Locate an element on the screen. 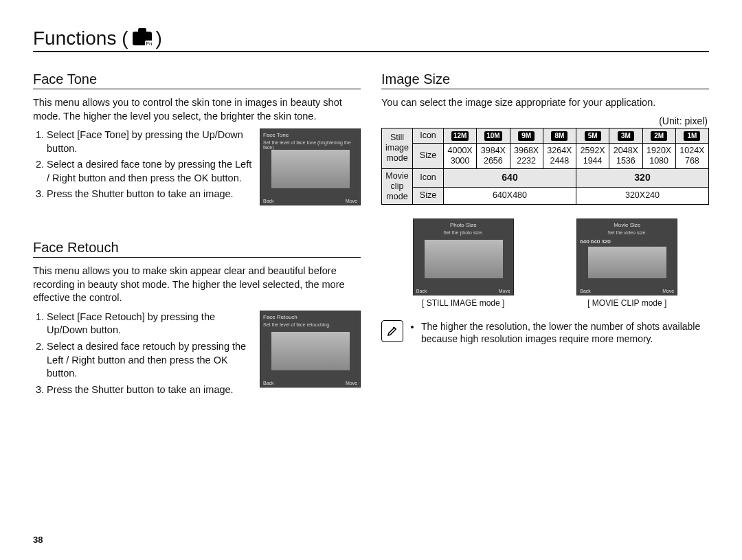 This screenshot has height=560, width=742. still-icon-5: 3M is located at coordinates (626, 136).